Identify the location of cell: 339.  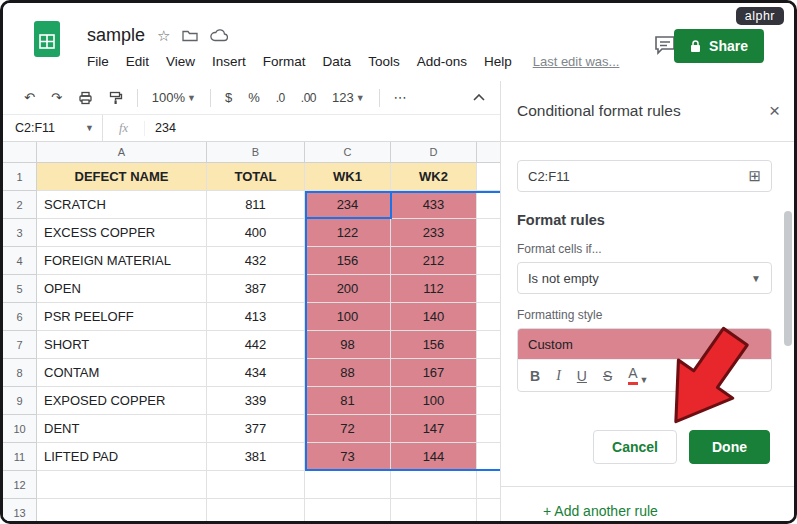
(256, 401).